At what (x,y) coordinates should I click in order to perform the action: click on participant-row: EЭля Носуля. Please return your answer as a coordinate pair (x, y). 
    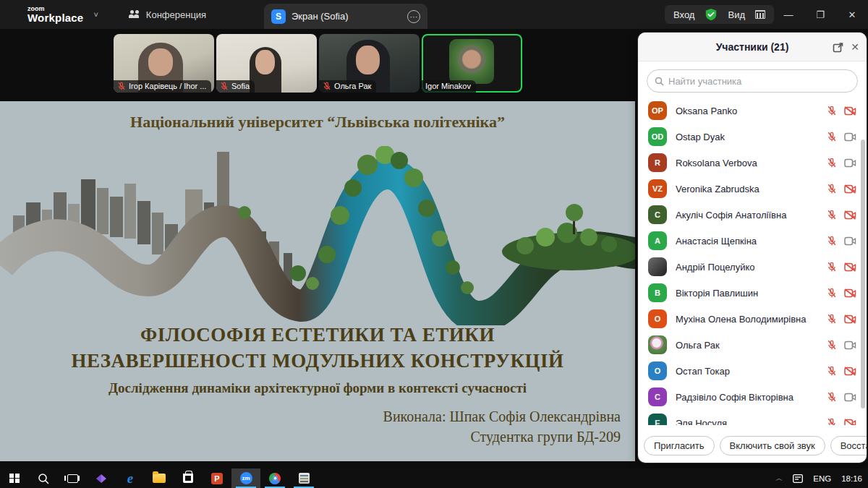
    Looking at the image, I should click on (752, 418).